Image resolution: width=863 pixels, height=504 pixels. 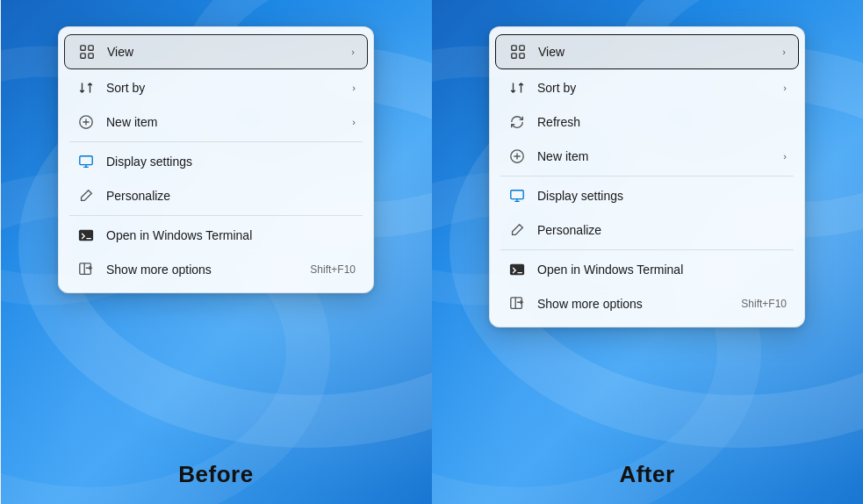 I want to click on menu-item-show-more-after: Show more optionsShift+F10, so click(x=647, y=304).